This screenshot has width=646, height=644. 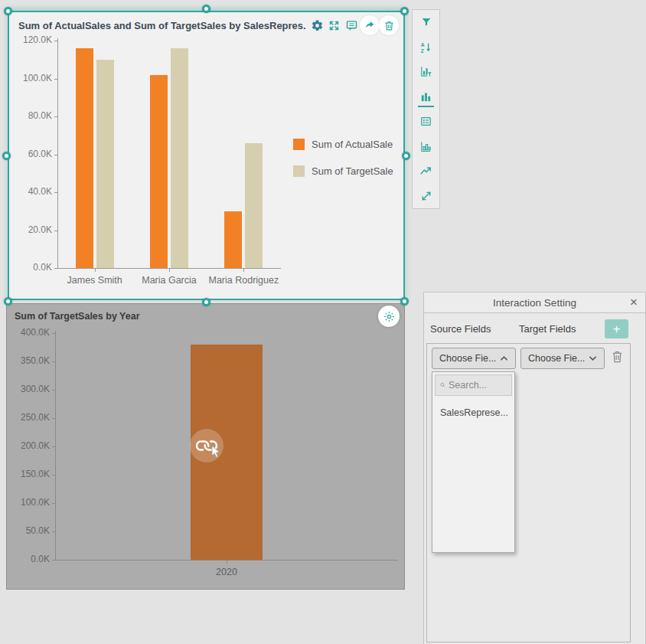 I want to click on source-field-dropdown-list: SalesReprese..., so click(x=473, y=463).